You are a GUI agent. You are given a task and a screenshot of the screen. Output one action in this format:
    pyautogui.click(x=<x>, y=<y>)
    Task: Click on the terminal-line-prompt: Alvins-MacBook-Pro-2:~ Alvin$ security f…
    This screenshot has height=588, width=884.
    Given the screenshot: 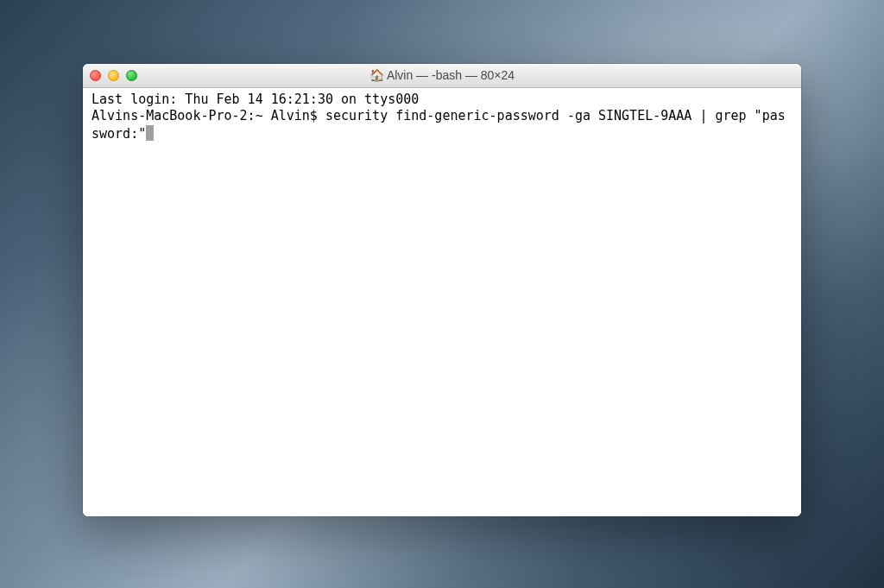 What is the action you would take?
    pyautogui.click(x=442, y=125)
    